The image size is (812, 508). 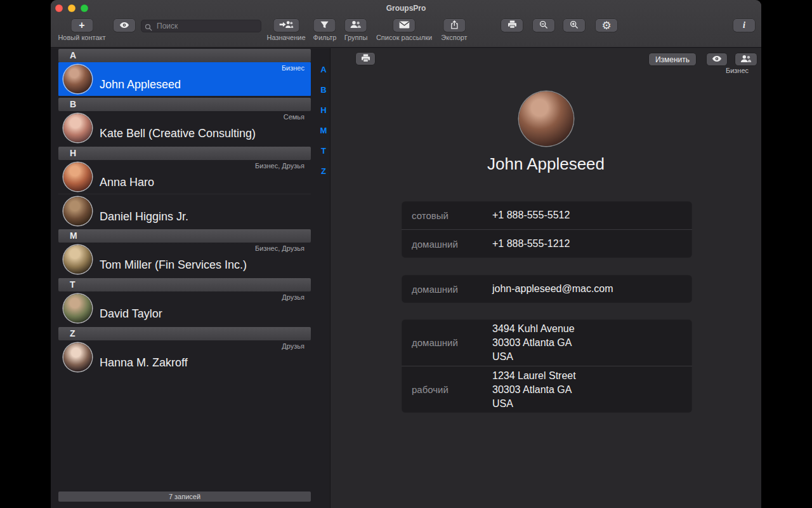 I want to click on index-letter-t: T, so click(x=324, y=151).